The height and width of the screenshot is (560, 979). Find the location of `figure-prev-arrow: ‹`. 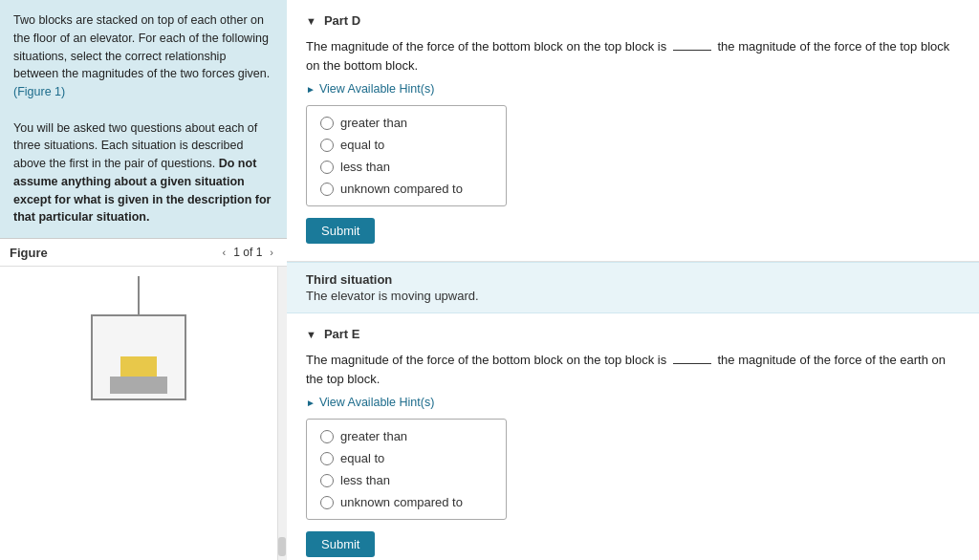

figure-prev-arrow: ‹ is located at coordinates (225, 252).